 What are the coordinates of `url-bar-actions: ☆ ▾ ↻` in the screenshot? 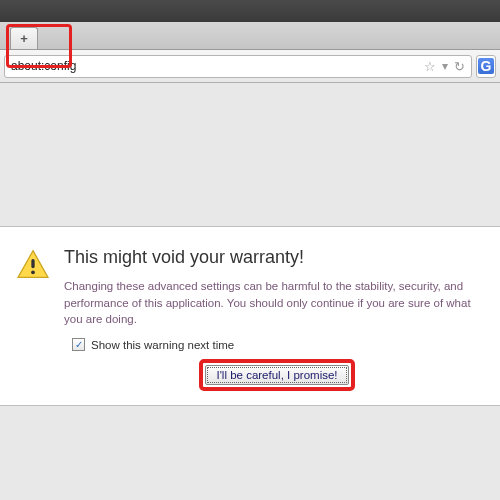 It's located at (444, 66).